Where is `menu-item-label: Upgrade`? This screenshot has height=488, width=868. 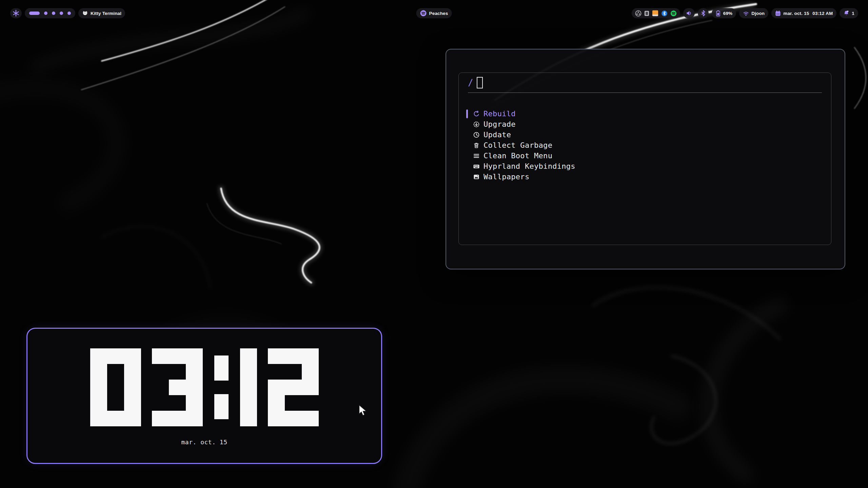 menu-item-label: Upgrade is located at coordinates (500, 124).